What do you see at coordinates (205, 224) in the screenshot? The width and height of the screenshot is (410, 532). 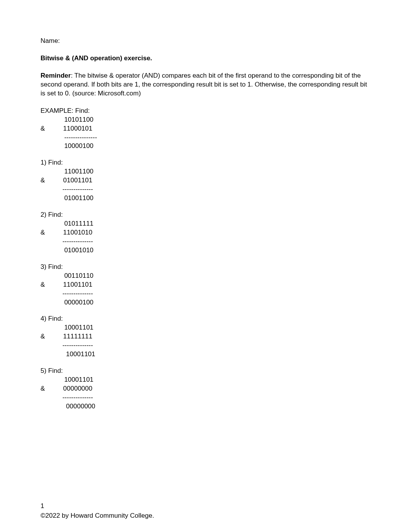 I see `problem-2-operand1: 01011111` at bounding box center [205, 224].